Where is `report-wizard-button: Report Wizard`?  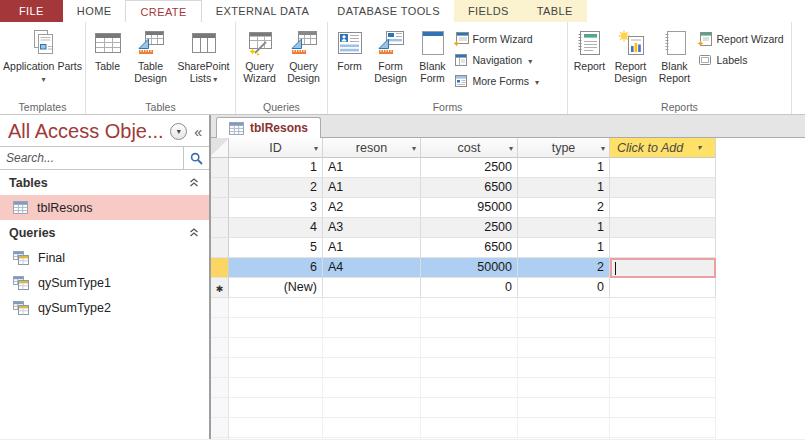 report-wizard-button: Report Wizard is located at coordinates (743, 38).